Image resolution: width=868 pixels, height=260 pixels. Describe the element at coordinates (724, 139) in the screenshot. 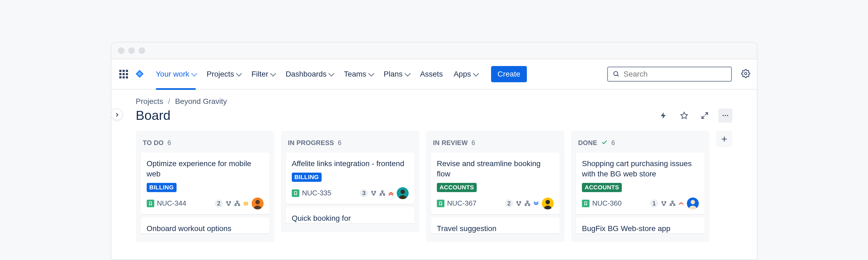

I see `add-column-button` at that location.